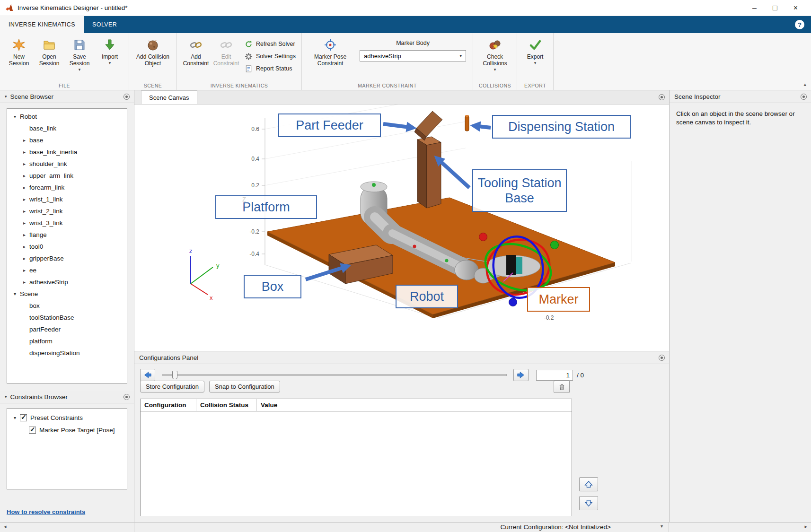 This screenshot has height=532, width=811. Describe the element at coordinates (67, 353) in the screenshot. I see `tree-item-dispensing-station: dispensingStation` at that location.